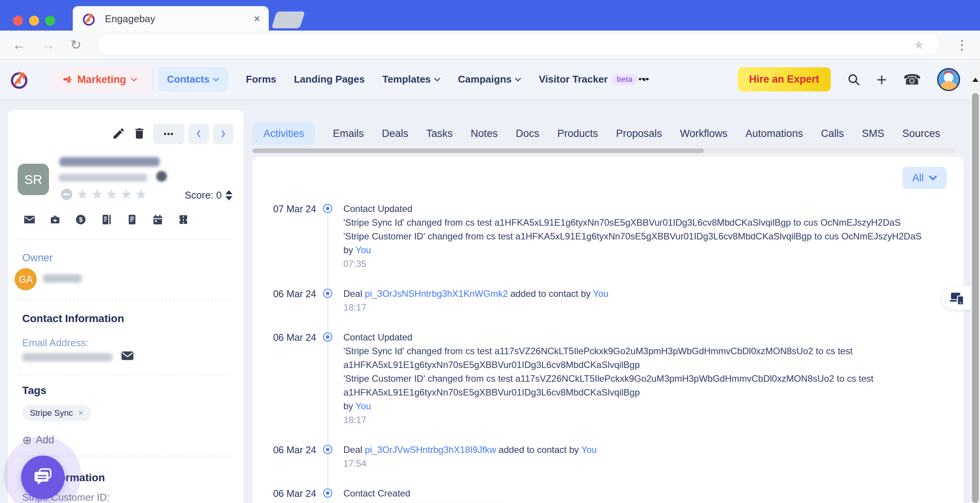  What do you see at coordinates (29, 220) in the screenshot?
I see `email-icon` at bounding box center [29, 220].